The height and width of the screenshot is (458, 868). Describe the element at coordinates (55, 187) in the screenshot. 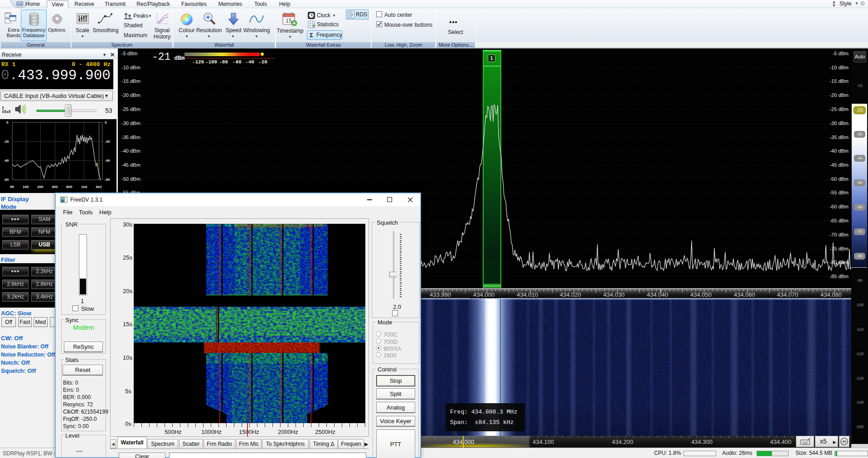

I see `svg-text: 400` at that location.